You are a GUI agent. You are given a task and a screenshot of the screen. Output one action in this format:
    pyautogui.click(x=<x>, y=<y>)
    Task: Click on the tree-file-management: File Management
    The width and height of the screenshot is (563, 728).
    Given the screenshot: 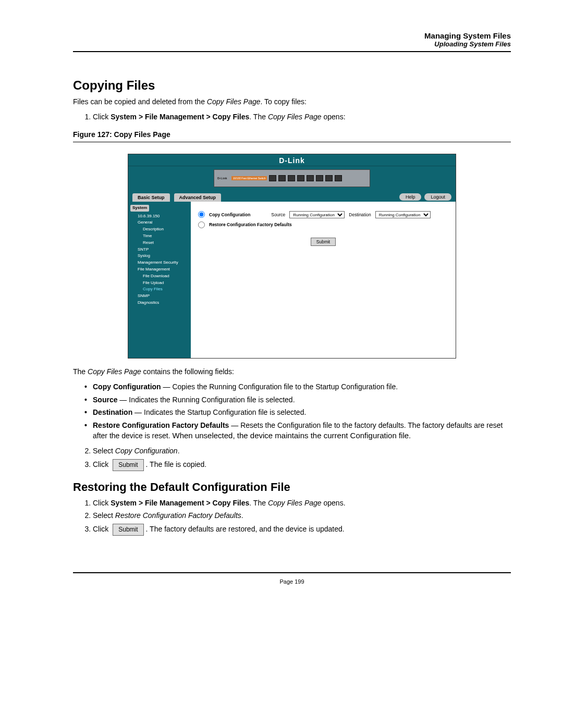 What is the action you would take?
    pyautogui.click(x=161, y=270)
    